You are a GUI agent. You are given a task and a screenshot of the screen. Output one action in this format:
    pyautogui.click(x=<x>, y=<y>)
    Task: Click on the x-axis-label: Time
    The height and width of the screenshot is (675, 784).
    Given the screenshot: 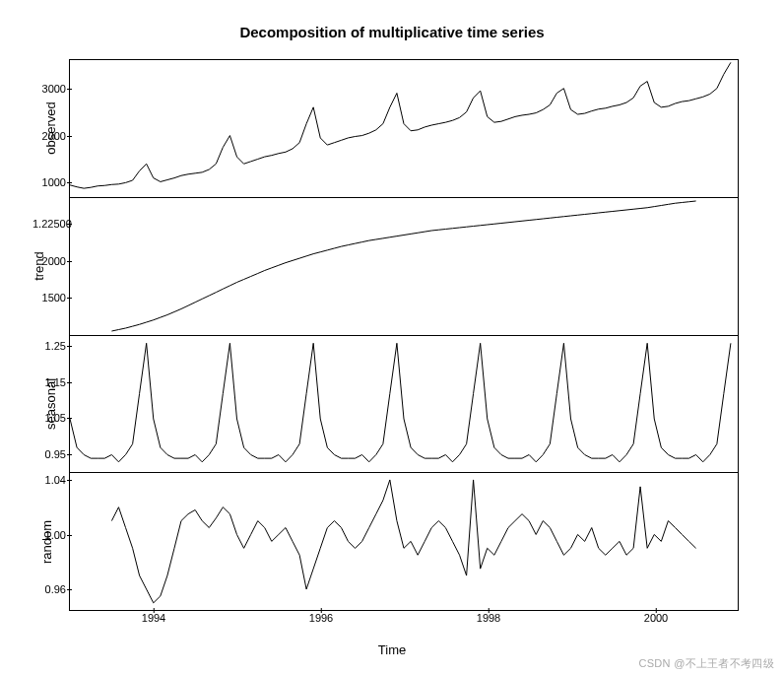 What is the action you would take?
    pyautogui.click(x=392, y=650)
    